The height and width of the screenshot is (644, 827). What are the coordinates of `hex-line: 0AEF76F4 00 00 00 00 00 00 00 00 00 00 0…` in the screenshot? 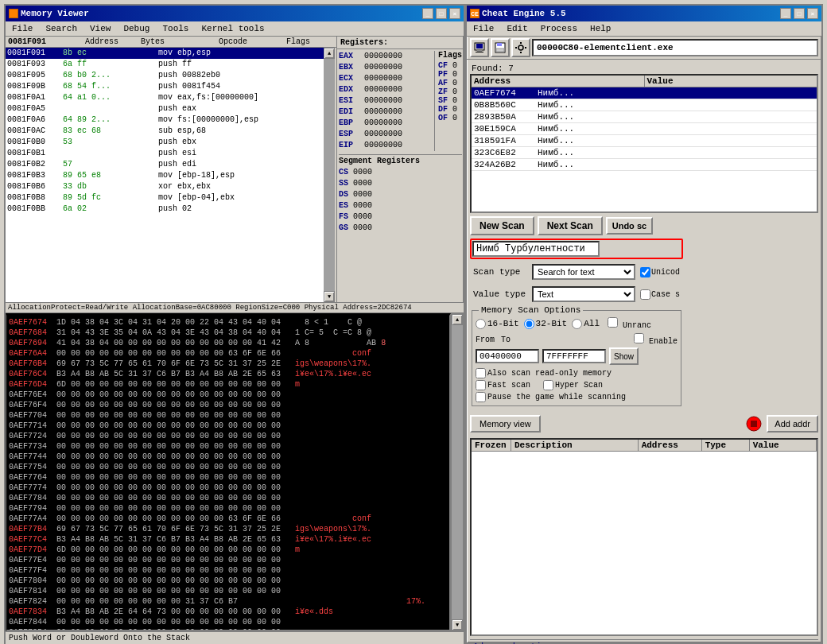 It's located at (228, 405).